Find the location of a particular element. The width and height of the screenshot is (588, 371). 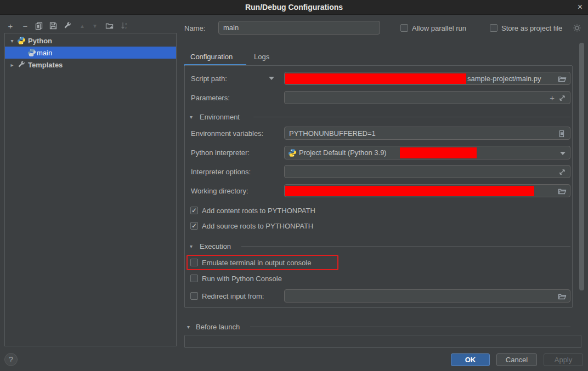

name-value: main is located at coordinates (231, 28).